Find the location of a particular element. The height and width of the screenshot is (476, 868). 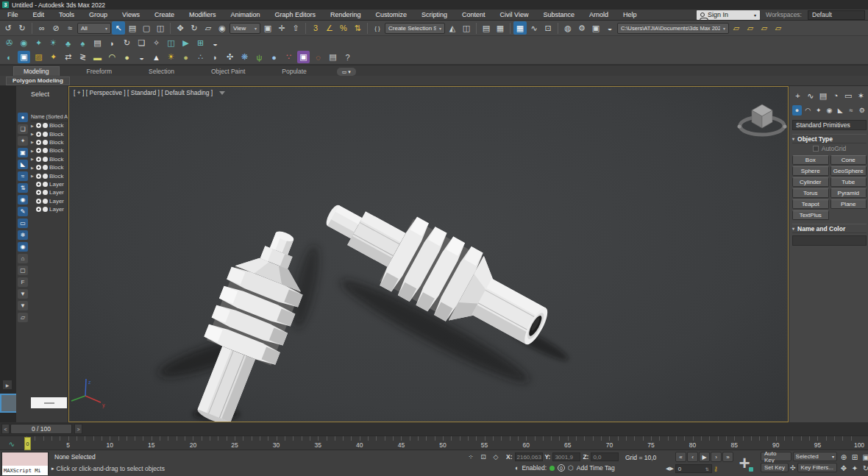

set-key-button: Set Key is located at coordinates (775, 468).